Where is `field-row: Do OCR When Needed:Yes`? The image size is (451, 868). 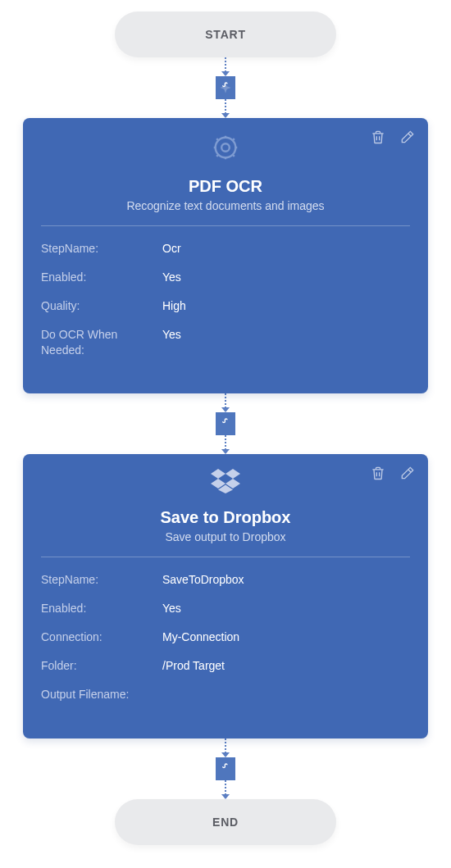
field-row: Do OCR When Needed:Yes is located at coordinates (226, 343).